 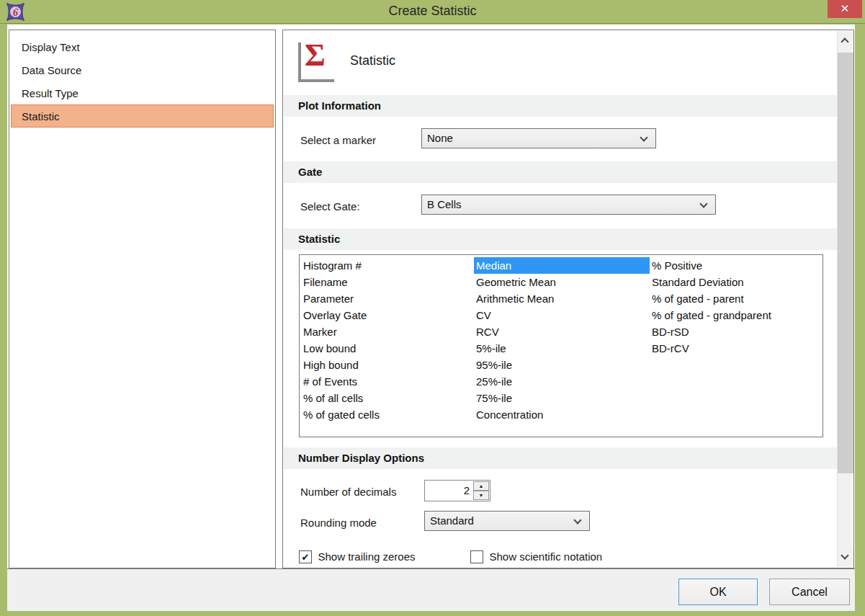 What do you see at coordinates (546, 556) in the screenshot?
I see `show-scientific-notation-label: Show scientific notation` at bounding box center [546, 556].